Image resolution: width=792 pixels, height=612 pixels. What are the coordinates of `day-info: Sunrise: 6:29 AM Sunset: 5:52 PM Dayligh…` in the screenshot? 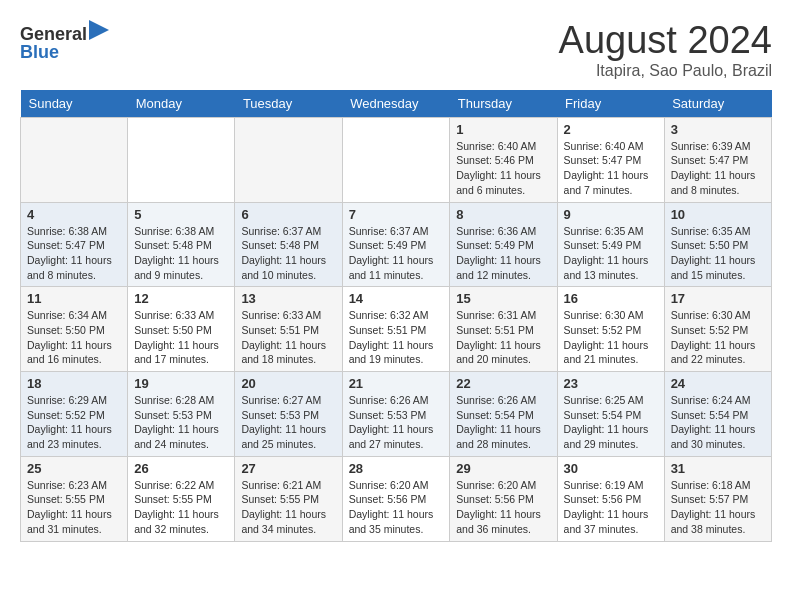 It's located at (74, 422).